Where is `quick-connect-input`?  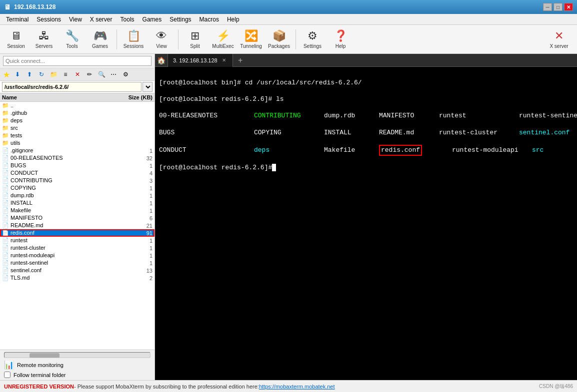
quick-connect-input is located at coordinates (77, 61).